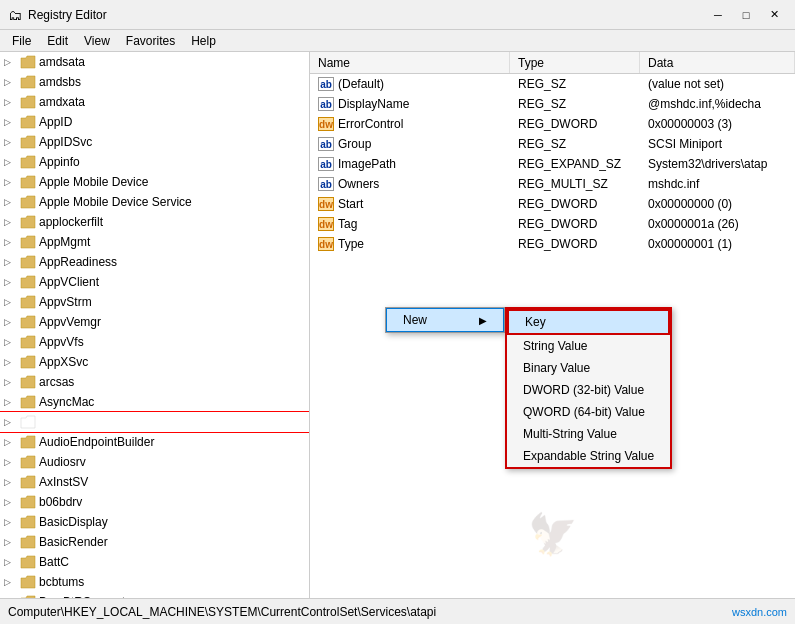 Image resolution: width=795 pixels, height=624 pixels. What do you see at coordinates (552, 204) in the screenshot?
I see `detail-row: dwStartREG_DWORD0x00000000 (0)` at bounding box center [552, 204].